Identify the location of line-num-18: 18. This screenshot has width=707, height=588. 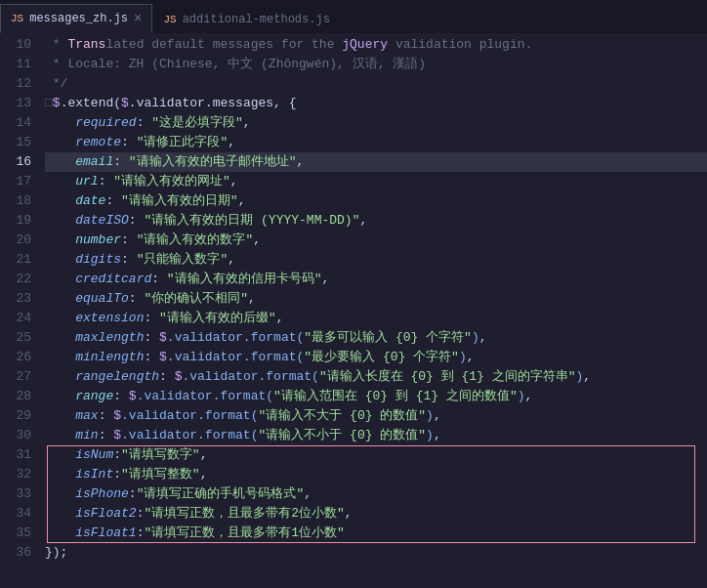
(19, 201).